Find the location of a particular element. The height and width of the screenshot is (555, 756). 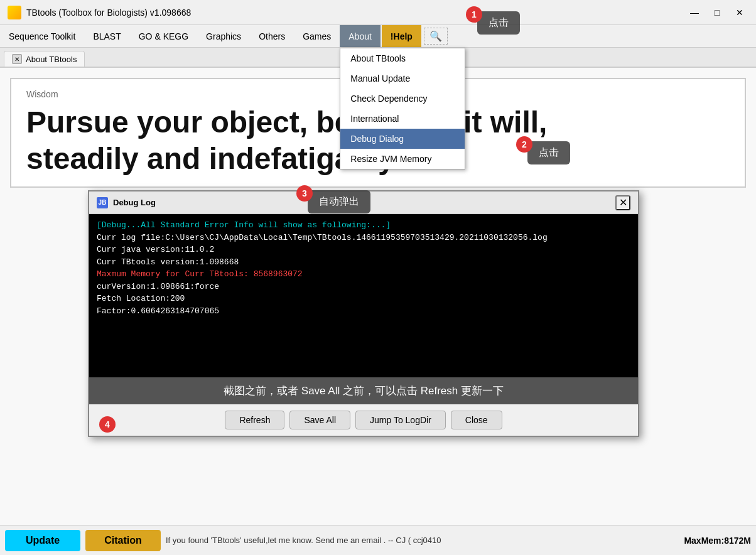

window-controls: — □ ✕ is located at coordinates (717, 13).